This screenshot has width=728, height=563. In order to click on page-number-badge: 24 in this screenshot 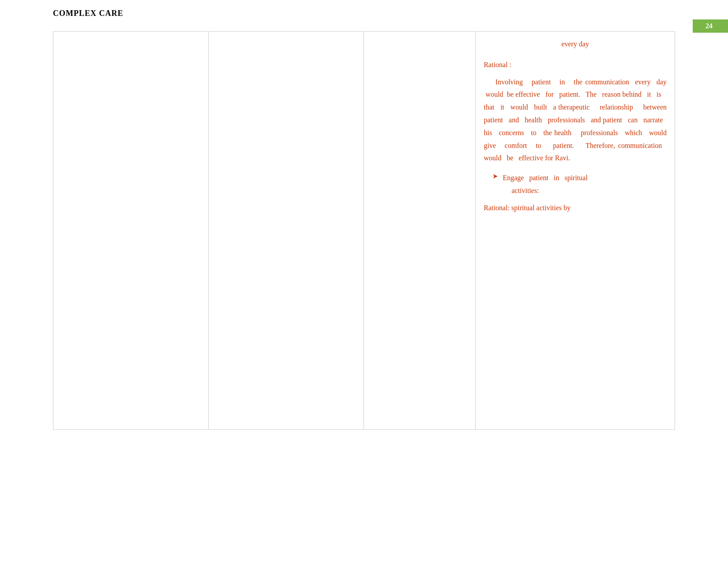, I will do `click(710, 26)`.